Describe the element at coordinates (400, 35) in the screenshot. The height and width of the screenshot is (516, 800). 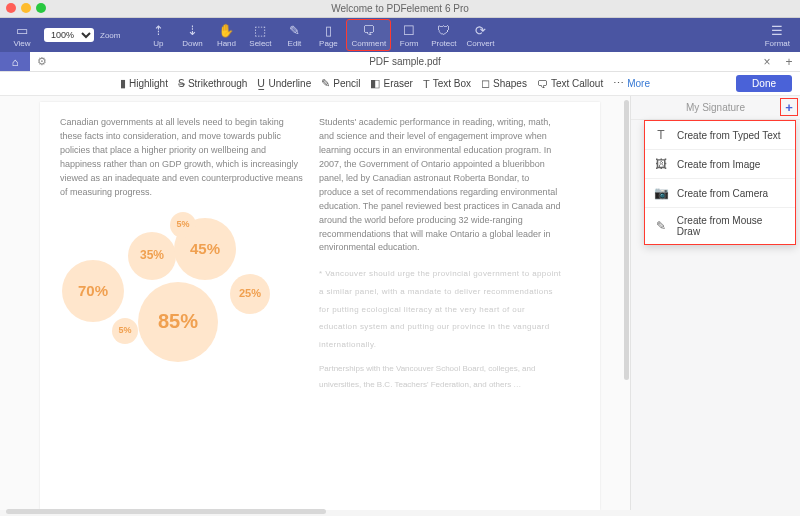
I see `main-toolbar: ▭View 100% Zoom ⇡Up ⇣Down ✋Hand ⬚Select …` at that location.